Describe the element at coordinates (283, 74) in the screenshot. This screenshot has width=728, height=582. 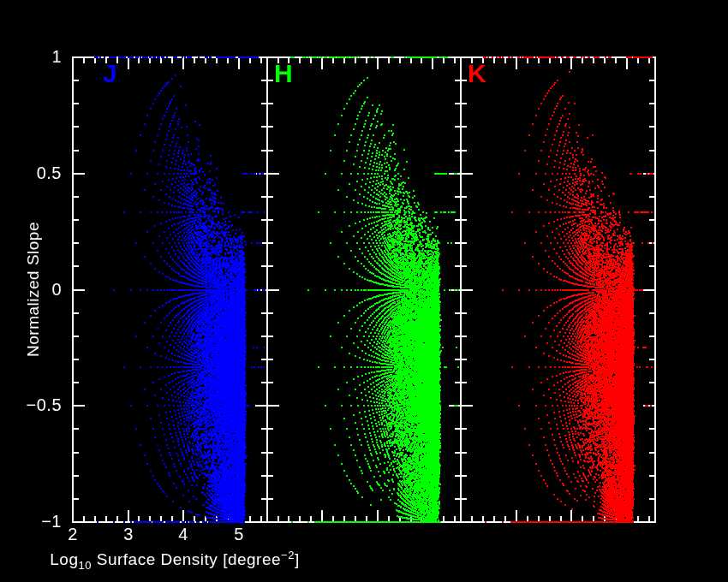
I see `panel-label-H: H` at that location.